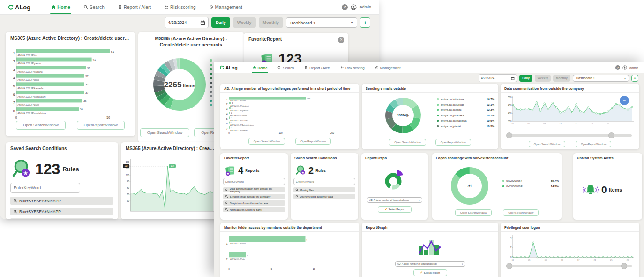 Image resolution: width=644 pixels, height=277 pixels. Describe the element at coordinates (254, 203) in the screenshot. I see `list-item: Suspicion of unauthorized access` at that location.